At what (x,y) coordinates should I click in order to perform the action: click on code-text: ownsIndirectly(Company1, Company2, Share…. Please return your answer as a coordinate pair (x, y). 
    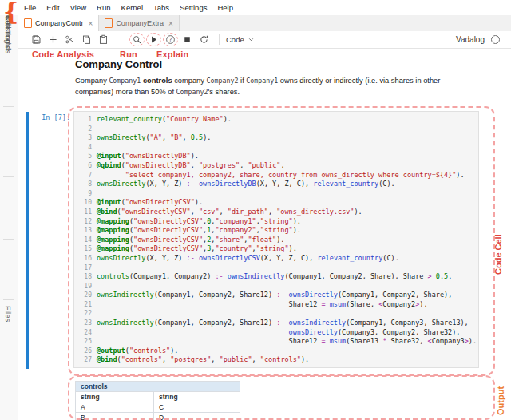
    Looking at the image, I should click on (283, 323).